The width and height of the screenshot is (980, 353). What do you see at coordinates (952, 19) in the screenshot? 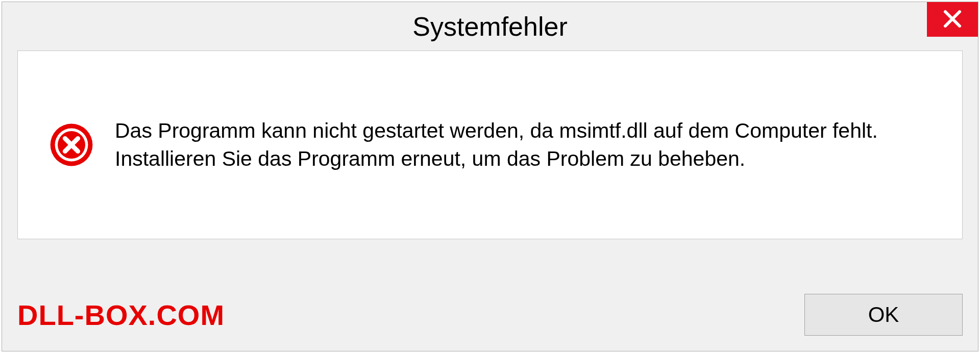
I see `close-button` at bounding box center [952, 19].